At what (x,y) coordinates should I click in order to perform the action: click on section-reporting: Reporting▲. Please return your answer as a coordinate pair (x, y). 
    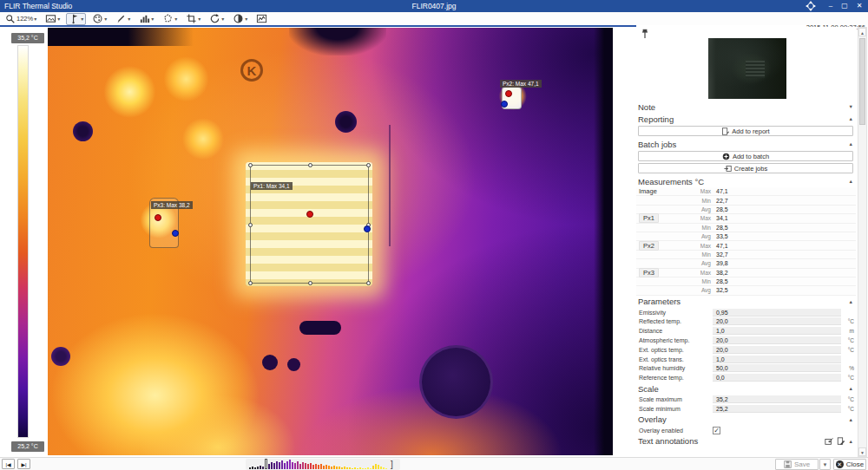
    Looking at the image, I should click on (746, 119).